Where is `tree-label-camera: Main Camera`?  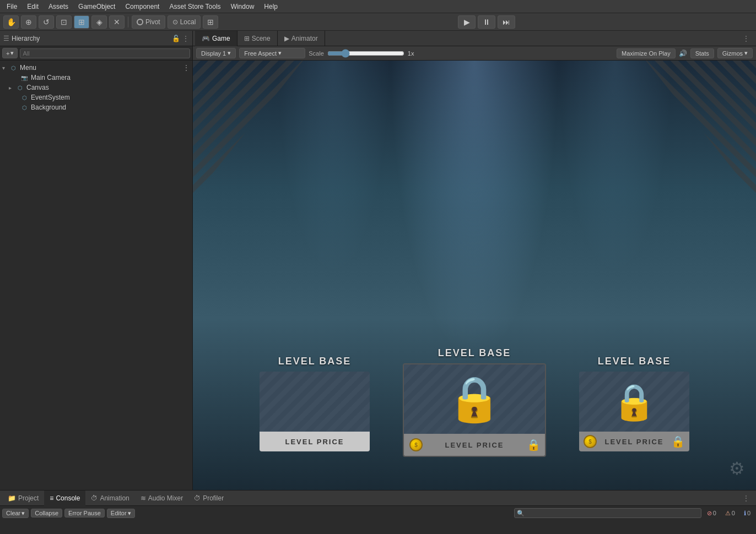
tree-label-camera: Main Camera is located at coordinates (51, 78).